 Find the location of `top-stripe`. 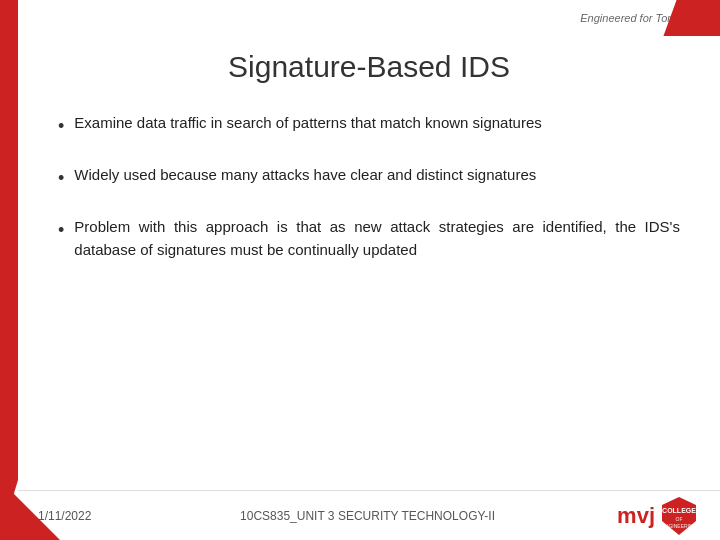

top-stripe is located at coordinates (660, 18).